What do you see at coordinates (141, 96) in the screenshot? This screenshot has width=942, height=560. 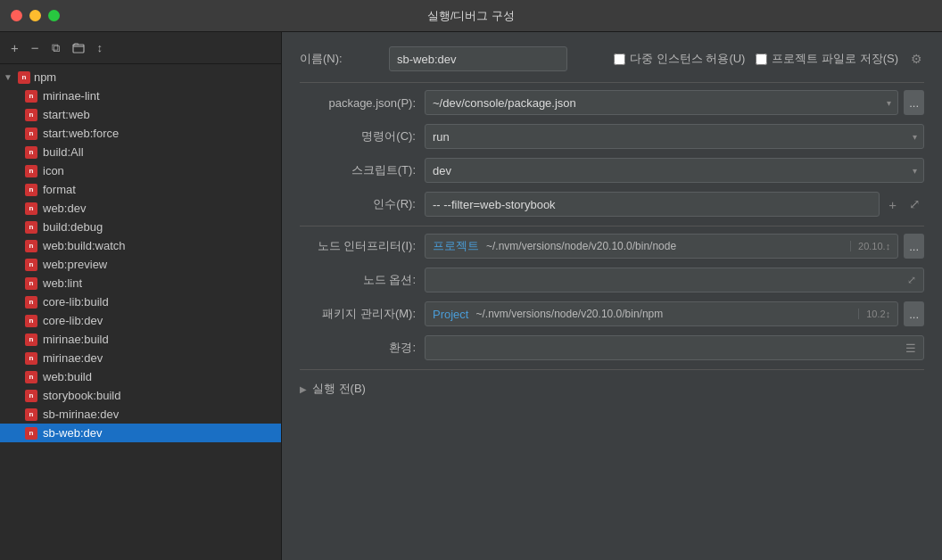 I see `list-item: nmirinae-lint` at bounding box center [141, 96].